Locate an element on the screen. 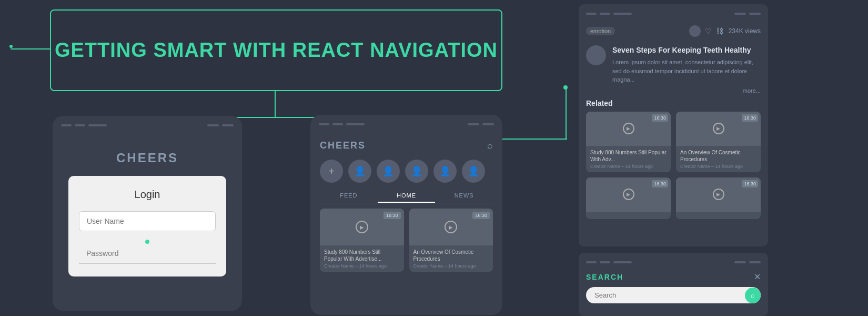 Image resolution: width=868 pixels, height=316 pixels. rp-action-icons: ♡ ⛓ is located at coordinates (706, 31).